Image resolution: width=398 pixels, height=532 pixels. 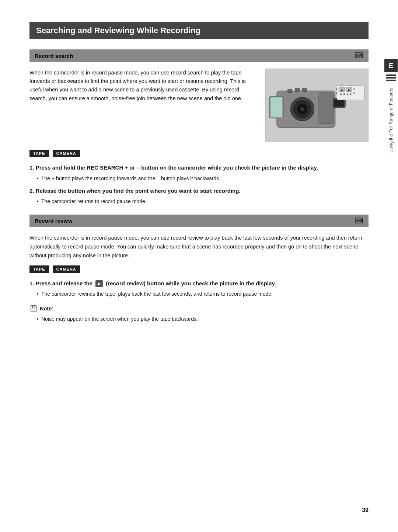 I want to click on record-search-label: Record search, so click(x=54, y=56).